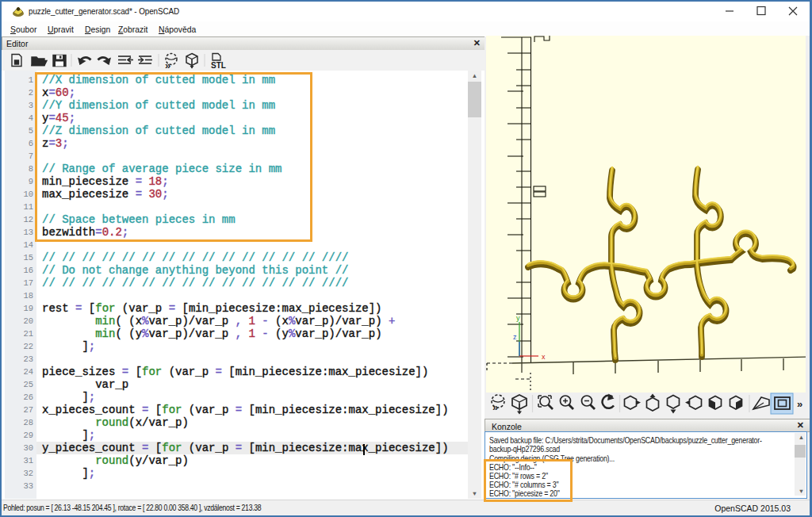 The width and height of the screenshot is (812, 517). I want to click on svg-text: y, so click(519, 318).